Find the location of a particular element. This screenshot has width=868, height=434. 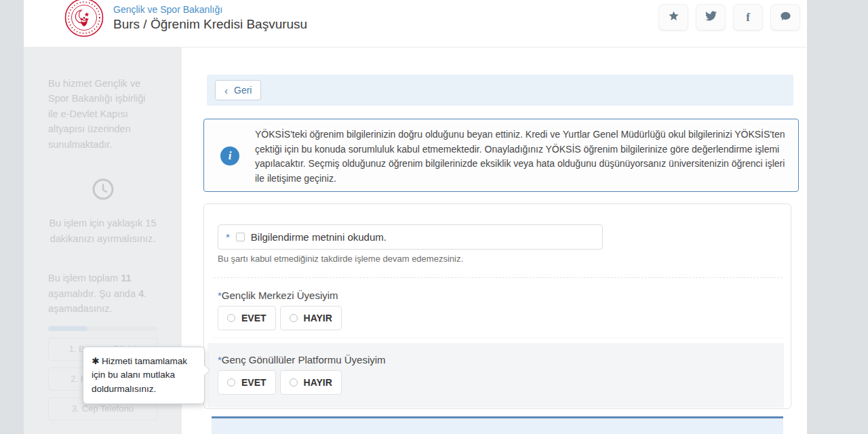

question-2-options: EVET HAYIR is located at coordinates (279, 382).